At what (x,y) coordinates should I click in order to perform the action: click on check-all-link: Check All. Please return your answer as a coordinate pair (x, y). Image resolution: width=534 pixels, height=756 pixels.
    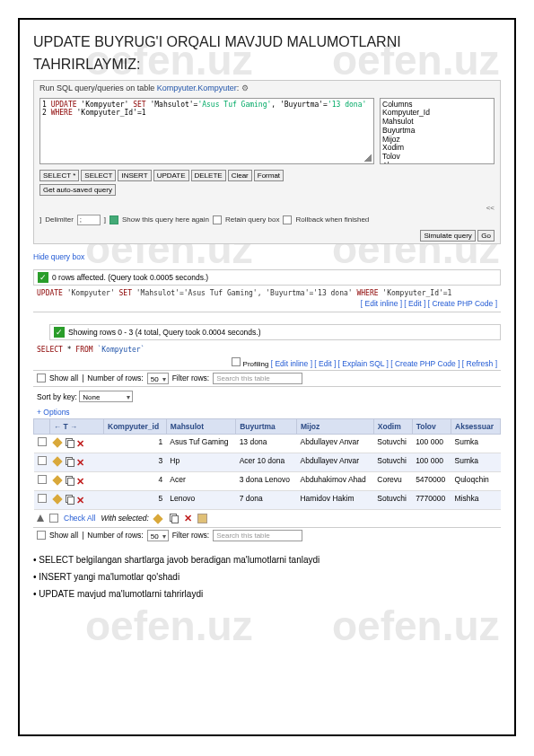
    Looking at the image, I should click on (79, 518).